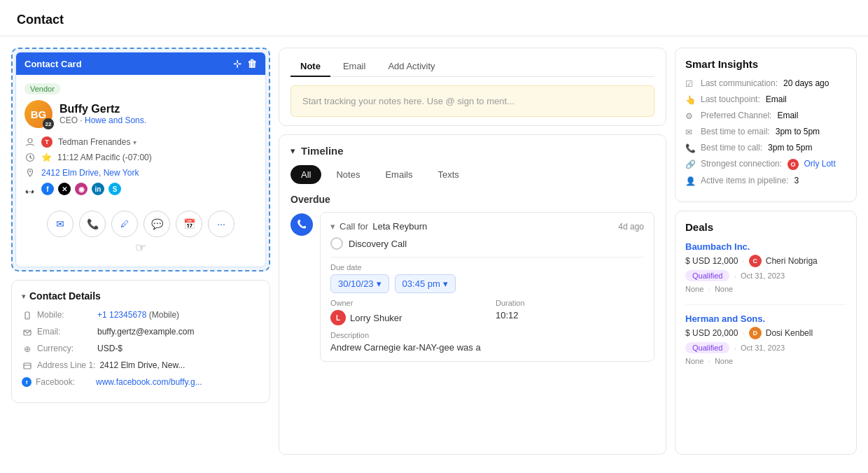 This screenshot has width=868, height=473. What do you see at coordinates (134, 143) in the screenshot?
I see `owner-dropdown: ▾` at bounding box center [134, 143].